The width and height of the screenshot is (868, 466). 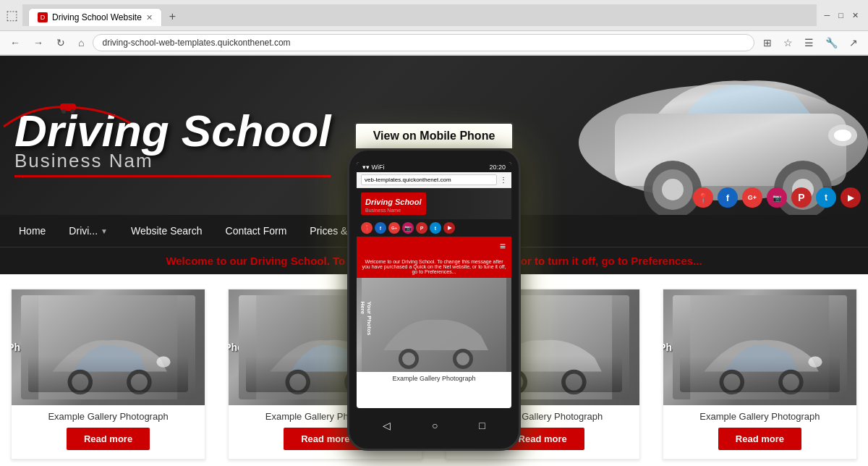 I want to click on phone-bottom-bar: ◁ ○ □, so click(x=434, y=425).